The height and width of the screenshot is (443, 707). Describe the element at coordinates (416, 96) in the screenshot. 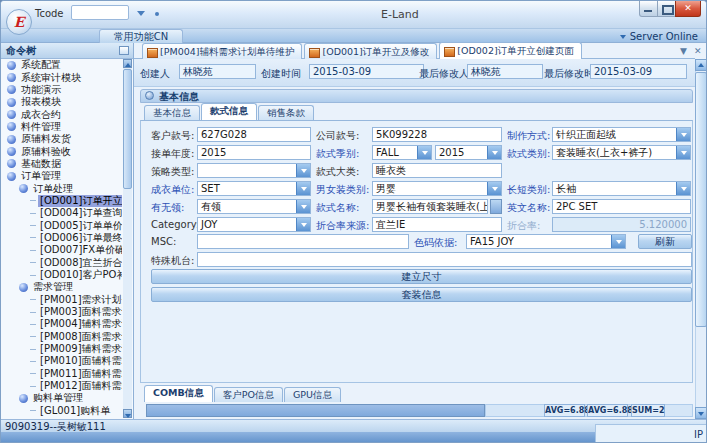

I see `group-header` at that location.